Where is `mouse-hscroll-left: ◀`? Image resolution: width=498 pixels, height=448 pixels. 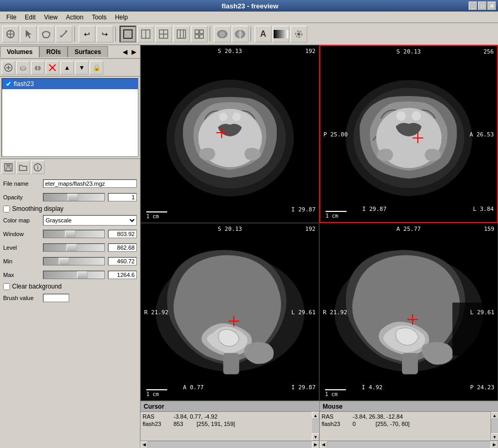
mouse-hscroll-left: ◀ is located at coordinates (323, 445).